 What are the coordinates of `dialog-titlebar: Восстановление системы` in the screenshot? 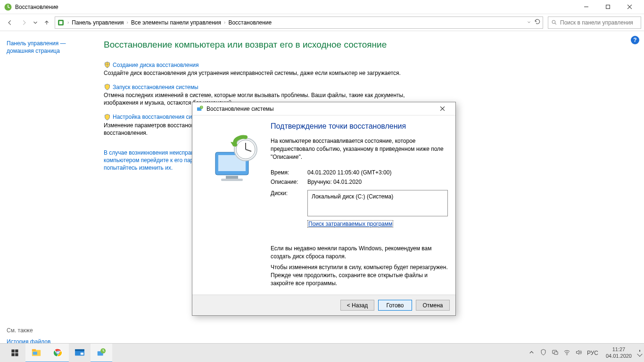 It's located at (324, 109).